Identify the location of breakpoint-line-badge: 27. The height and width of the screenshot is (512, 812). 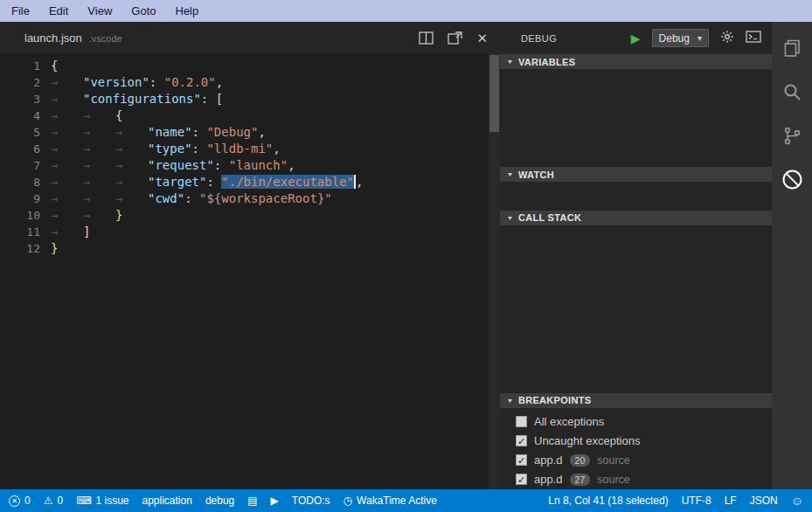
(580, 480).